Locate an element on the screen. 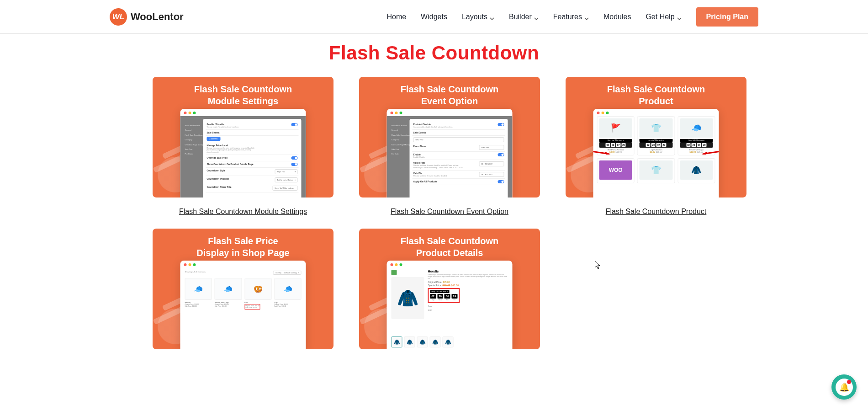 This screenshot has width=868, height=411. countdown-box: Hurry Up! Offer ends in 02Days 20Hours 0… is located at coordinates (444, 295).